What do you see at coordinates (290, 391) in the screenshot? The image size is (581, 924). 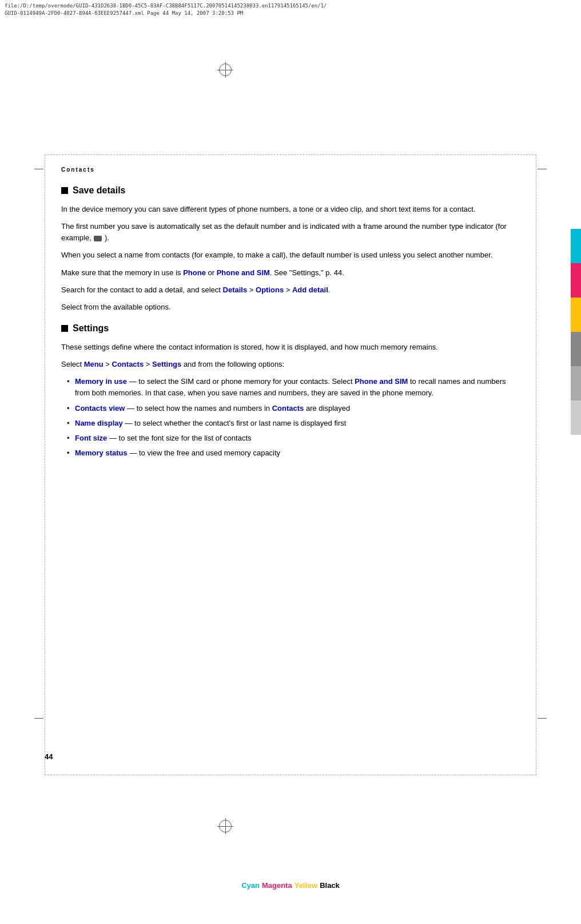 I see `settings-section: Settings These settings define where the…` at bounding box center [290, 391].